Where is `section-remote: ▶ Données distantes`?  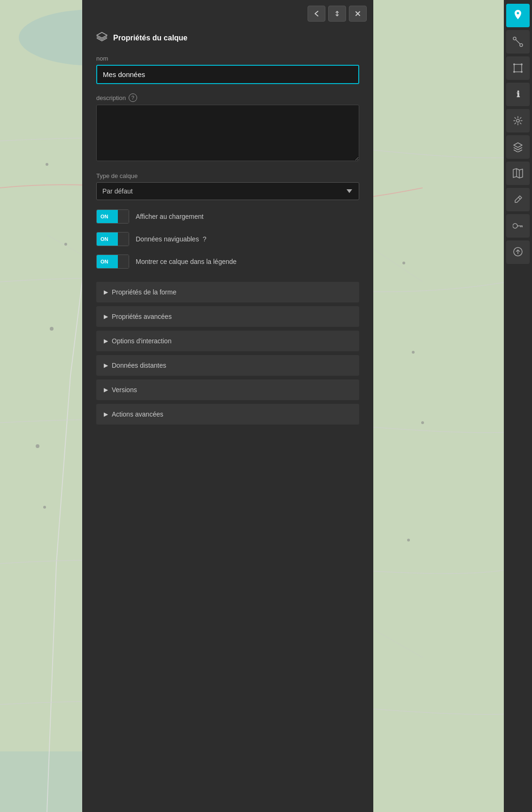 section-remote: ▶ Données distantes is located at coordinates (228, 365).